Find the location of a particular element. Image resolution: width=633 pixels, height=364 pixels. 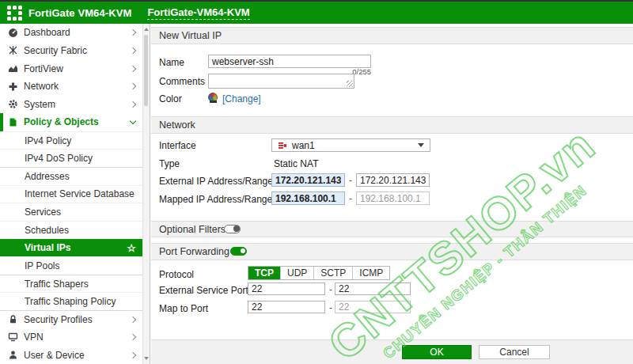

network-section-title: Network is located at coordinates (392, 125).